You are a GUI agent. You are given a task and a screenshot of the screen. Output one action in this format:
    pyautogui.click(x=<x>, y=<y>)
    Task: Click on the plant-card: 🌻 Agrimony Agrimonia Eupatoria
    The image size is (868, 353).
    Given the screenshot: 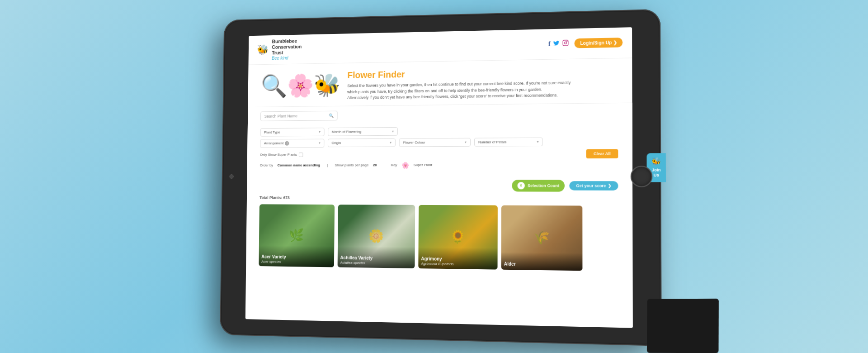 What is the action you would take?
    pyautogui.click(x=458, y=237)
    